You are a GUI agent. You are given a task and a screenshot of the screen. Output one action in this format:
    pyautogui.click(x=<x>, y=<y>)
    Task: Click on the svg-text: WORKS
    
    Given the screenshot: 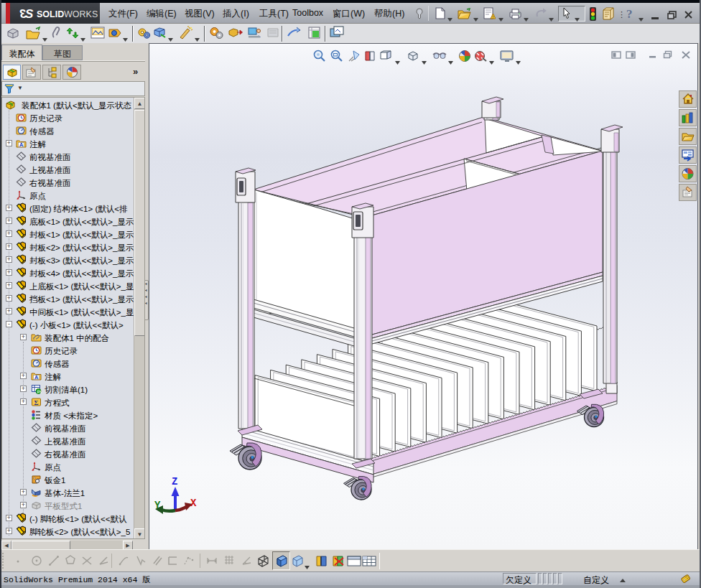 What is the action you would take?
    pyautogui.click(x=80, y=14)
    